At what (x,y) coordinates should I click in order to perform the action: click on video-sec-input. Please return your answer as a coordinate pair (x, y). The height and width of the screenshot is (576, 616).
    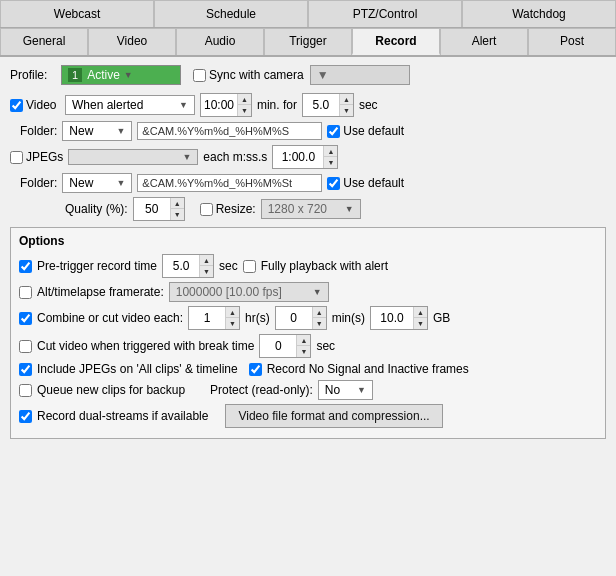
    Looking at the image, I should click on (321, 105).